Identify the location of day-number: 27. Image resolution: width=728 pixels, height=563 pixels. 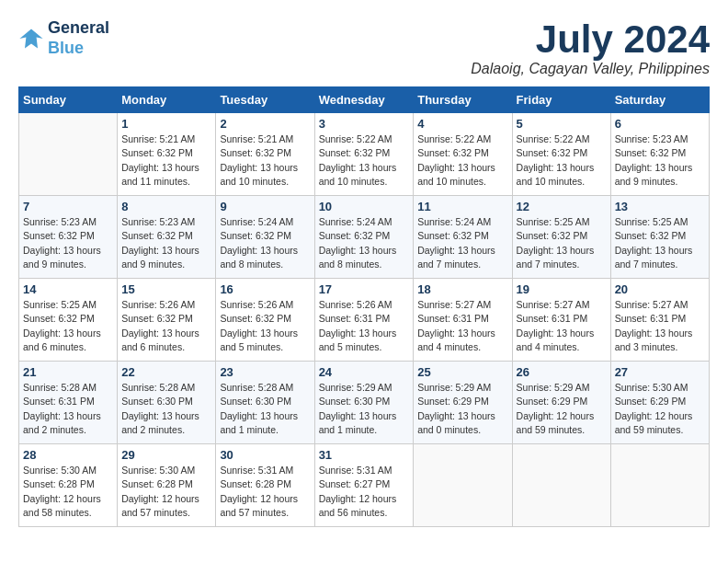
(660, 372).